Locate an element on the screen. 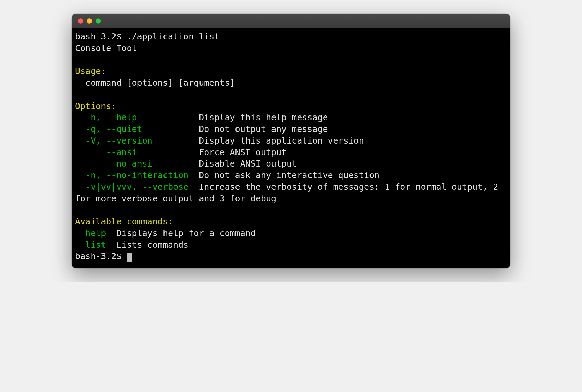  option-desc: Do not ask any interactive question is located at coordinates (289, 175).